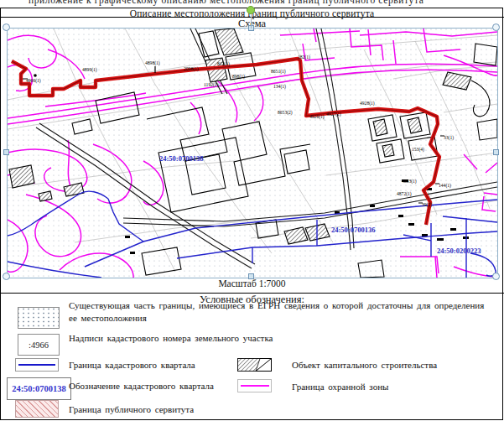 This screenshot has width=504, height=421. What do you see at coordinates (409, 181) in the screenshot?
I see `svg-text: 4883(1)` at bounding box center [409, 181].